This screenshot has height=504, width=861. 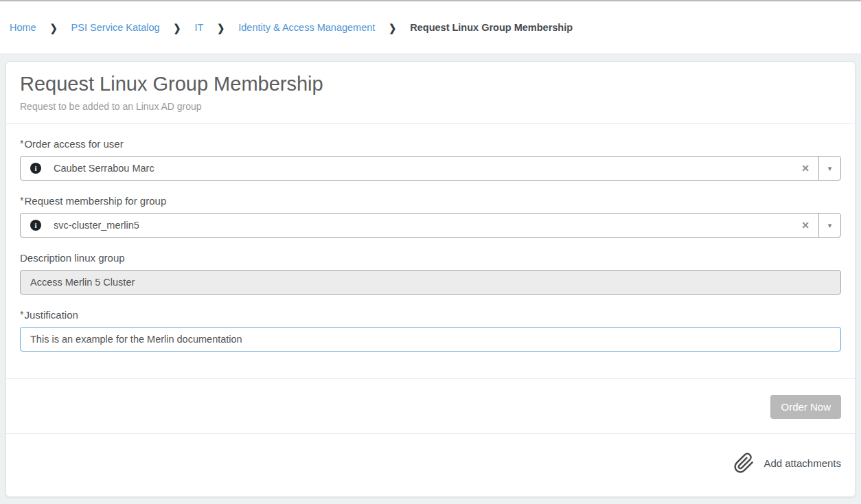 What do you see at coordinates (23, 27) in the screenshot?
I see `breadcrumb-link-home: Home` at bounding box center [23, 27].